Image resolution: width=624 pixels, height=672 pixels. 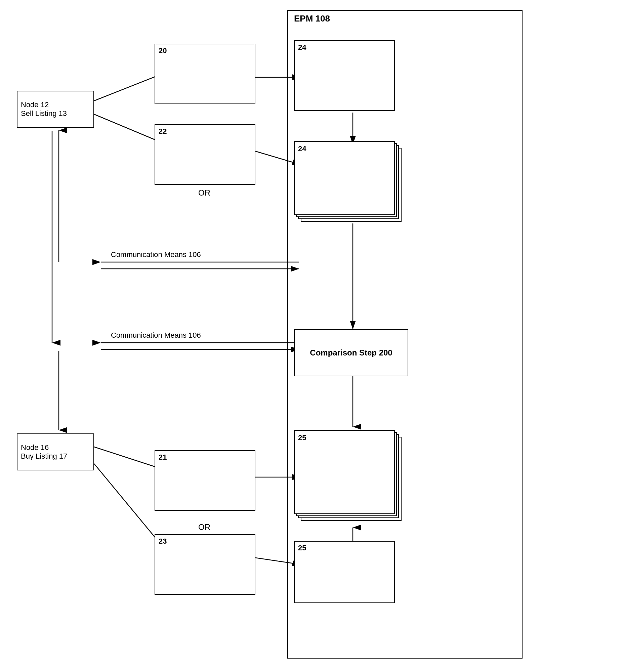 I want to click on epm-label: EPM 108, so click(x=312, y=19).